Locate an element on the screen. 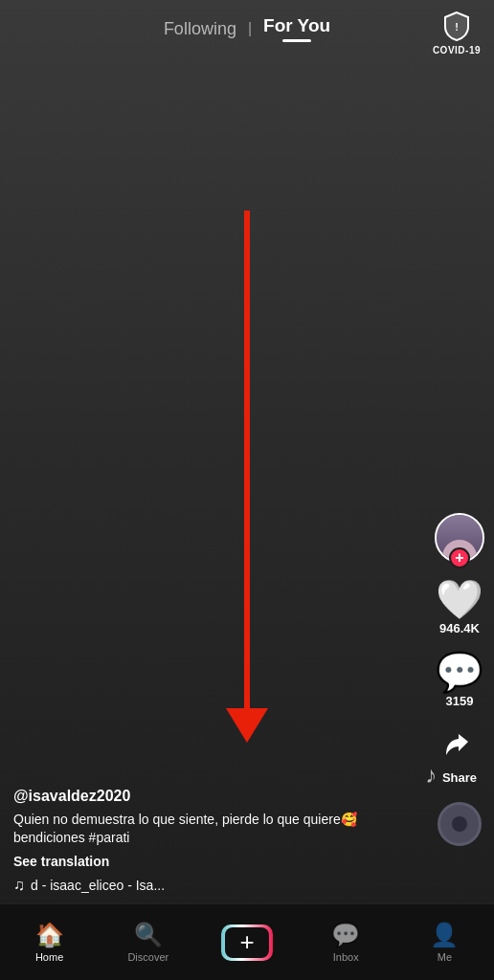 The width and height of the screenshot is (494, 980). home-icon: 🏠 is located at coordinates (50, 935).